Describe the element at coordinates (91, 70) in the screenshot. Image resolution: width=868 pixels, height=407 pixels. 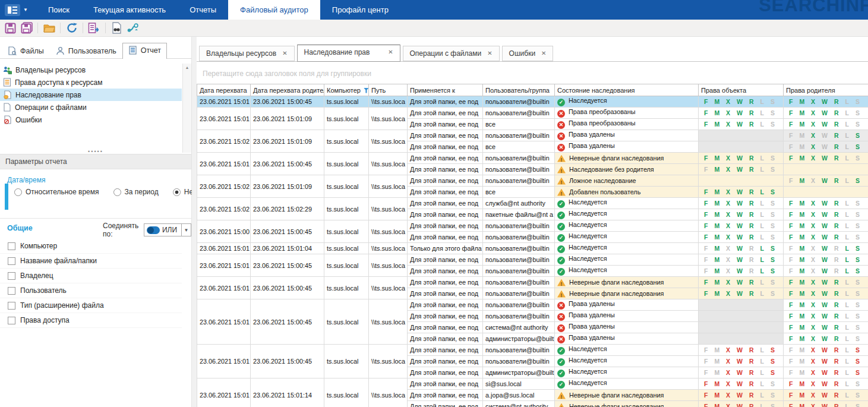
I see `tree-item-resource-owners: Владельцы ресурсов` at that location.